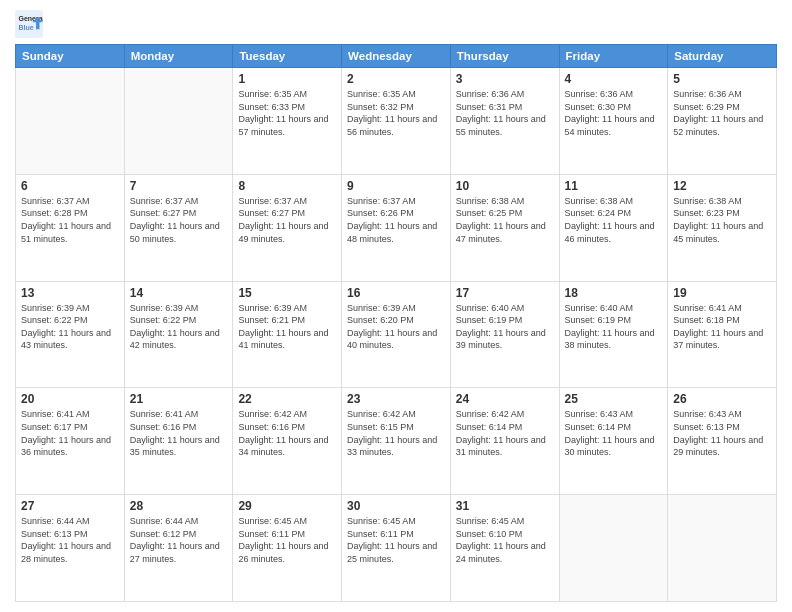 This screenshot has width=792, height=612. Describe the element at coordinates (504, 334) in the screenshot. I see `calendar-cell: 17Sunrise: 6:40 AMSunset: 6:19 PMDayligh…` at that location.